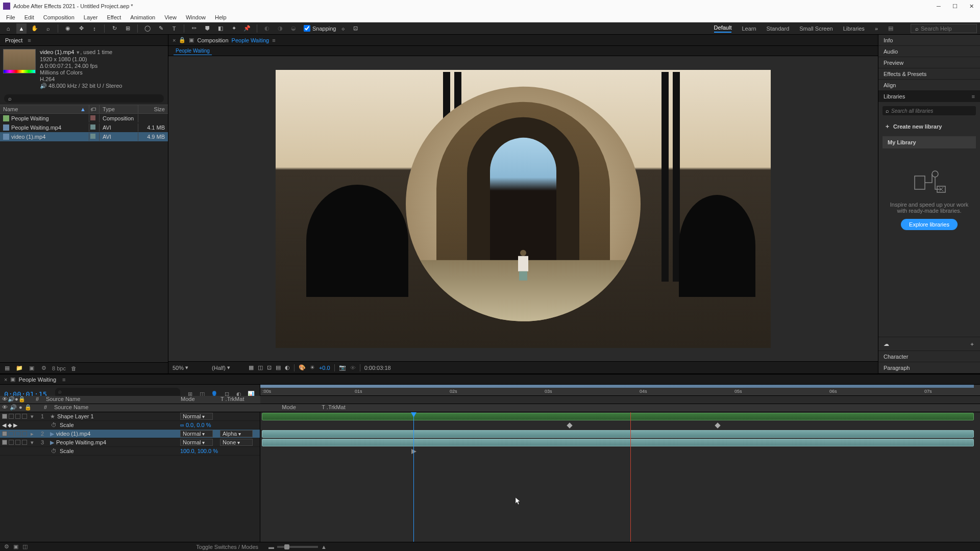 The image size is (980, 551). Describe the element at coordinates (114, 17) in the screenshot. I see `menu-effect: Effect` at that location.